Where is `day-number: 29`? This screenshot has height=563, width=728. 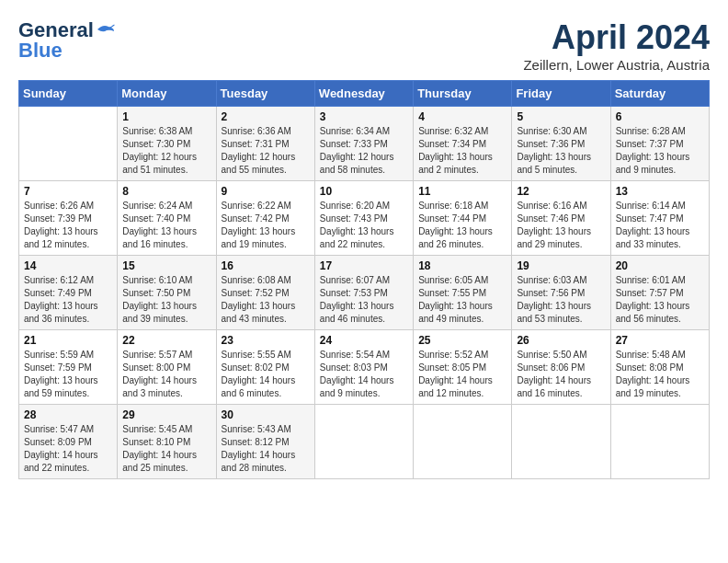
day-number: 29 is located at coordinates (166, 415).